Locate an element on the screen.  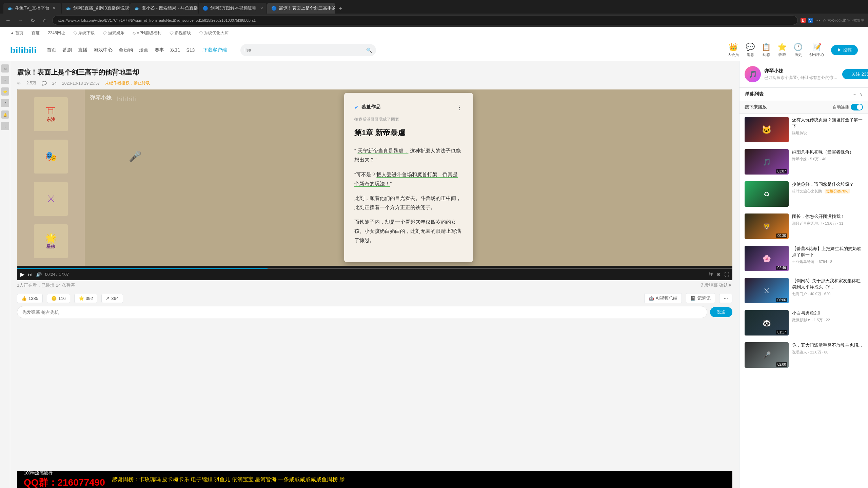
tab-close-proof: ✕ is located at coordinates (261, 8).